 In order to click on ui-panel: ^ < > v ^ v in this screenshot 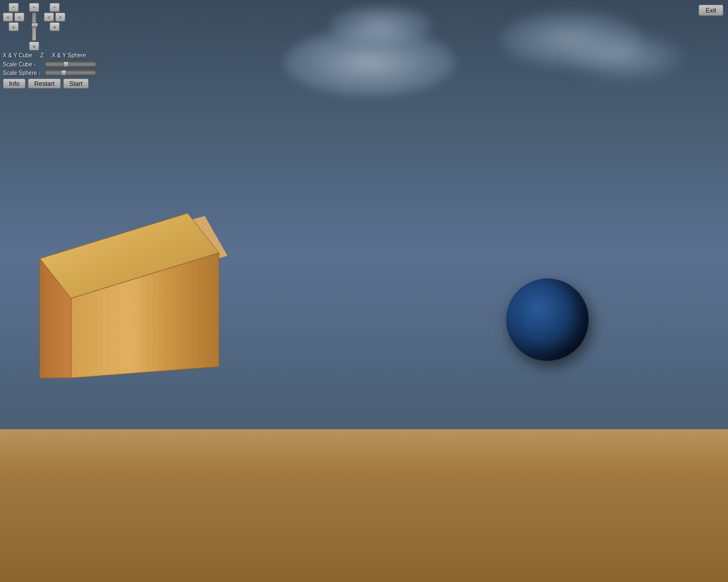, I will do `click(49, 45)`.